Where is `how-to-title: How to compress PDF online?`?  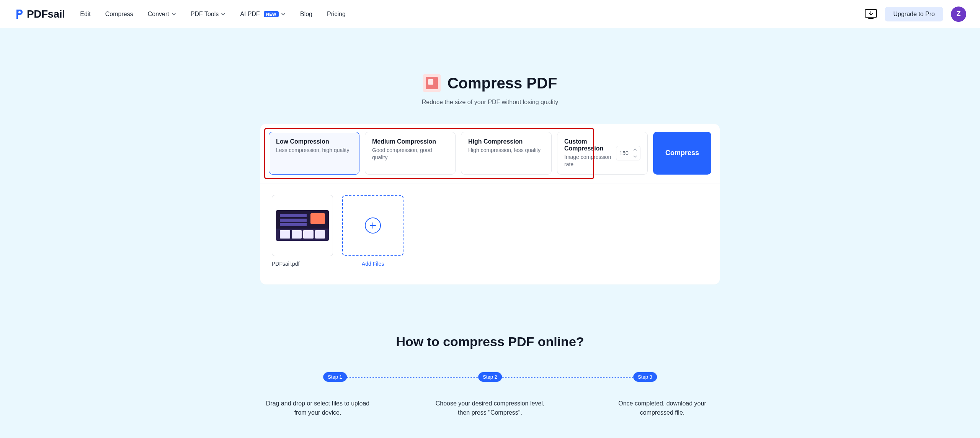
how-to-title: How to compress PDF online? is located at coordinates (490, 342).